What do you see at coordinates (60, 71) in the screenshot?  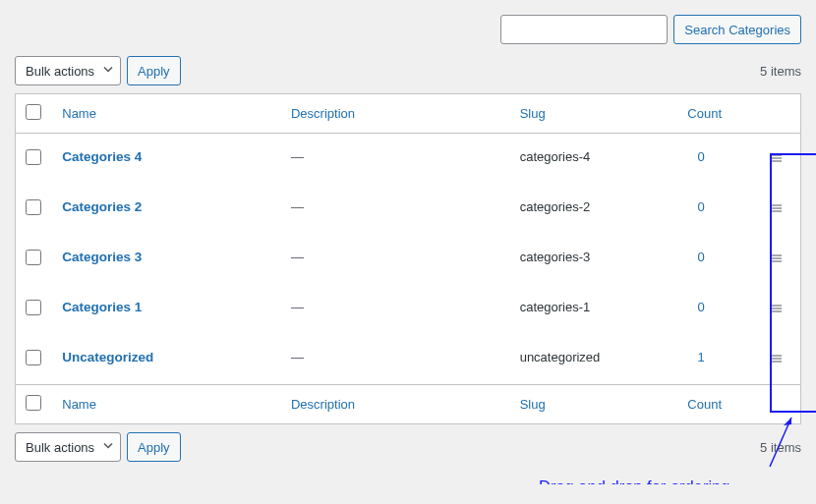 I see `bulk-actions-label: Bulk actions` at bounding box center [60, 71].